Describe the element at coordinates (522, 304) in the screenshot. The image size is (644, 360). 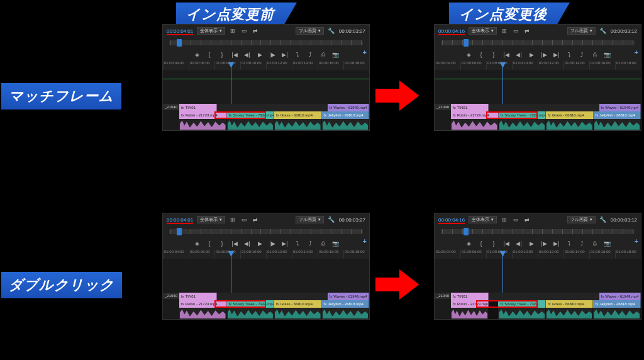
I see `clip-selected: fxSnowy Trees - 7328.` at that location.